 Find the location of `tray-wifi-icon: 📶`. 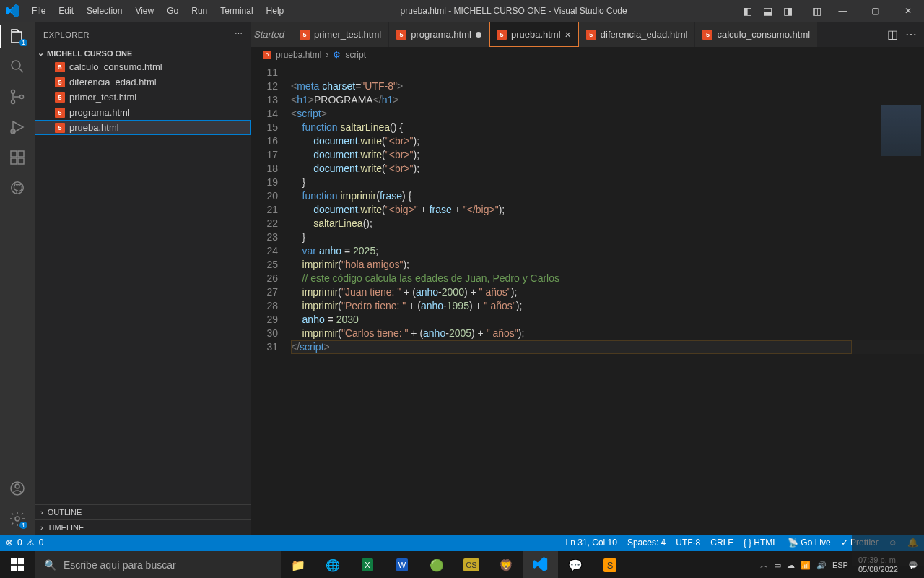

tray-wifi-icon: 📶 is located at coordinates (806, 565).